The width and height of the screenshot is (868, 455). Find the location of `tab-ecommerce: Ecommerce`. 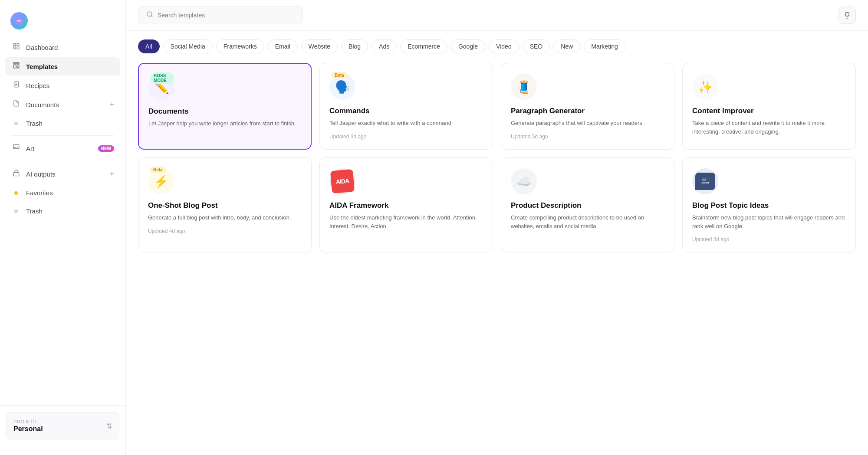

tab-ecommerce: Ecommerce is located at coordinates (424, 46).